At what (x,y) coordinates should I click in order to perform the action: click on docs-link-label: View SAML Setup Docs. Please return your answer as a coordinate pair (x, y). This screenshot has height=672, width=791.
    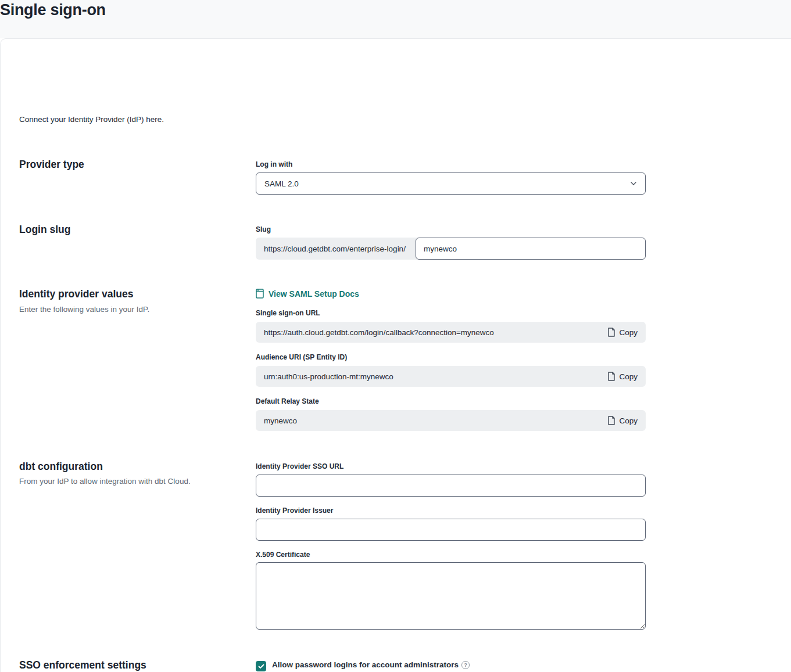
    Looking at the image, I should click on (314, 294).